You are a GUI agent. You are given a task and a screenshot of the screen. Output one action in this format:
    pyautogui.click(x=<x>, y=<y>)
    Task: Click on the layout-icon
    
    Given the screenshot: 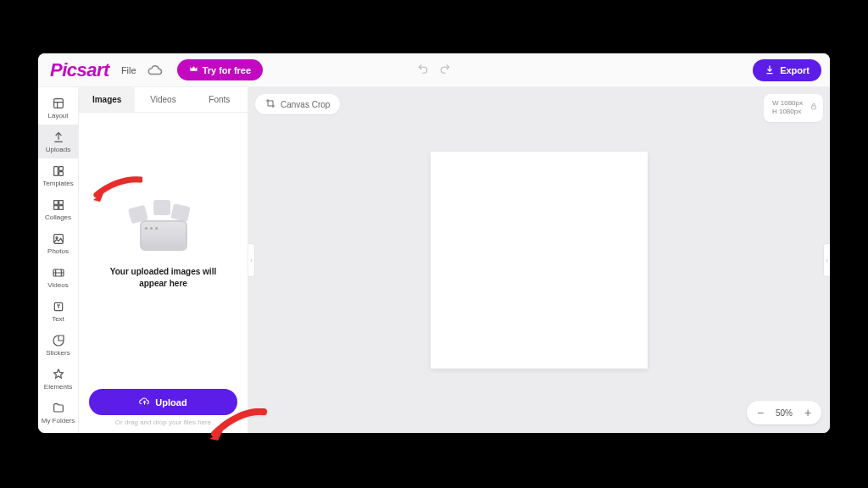 What is the action you would take?
    pyautogui.click(x=58, y=103)
    